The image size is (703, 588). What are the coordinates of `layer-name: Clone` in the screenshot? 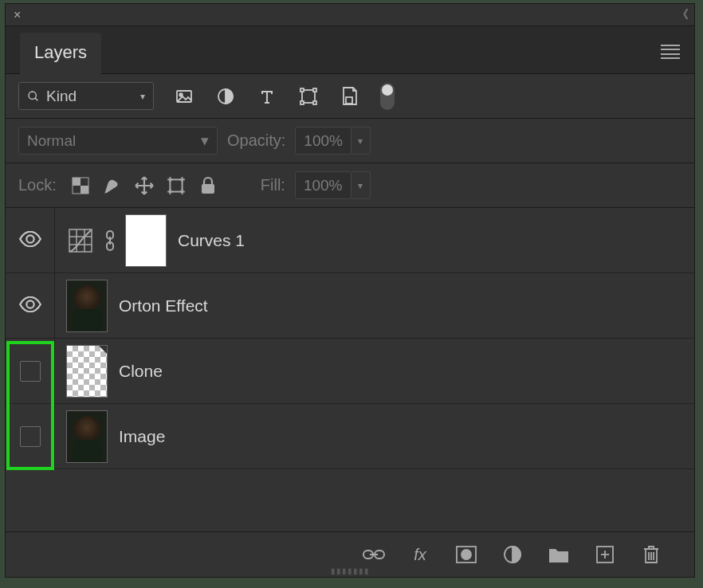 It's located at (140, 371).